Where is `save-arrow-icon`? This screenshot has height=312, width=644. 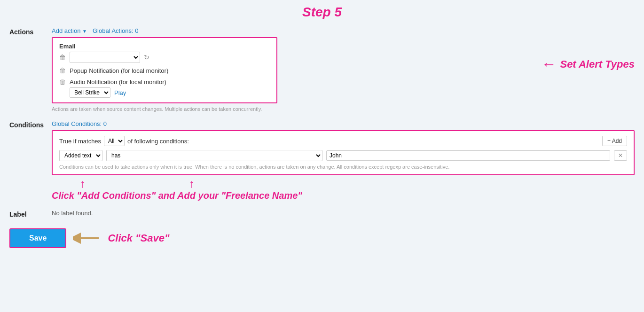 save-arrow-icon is located at coordinates (87, 238).